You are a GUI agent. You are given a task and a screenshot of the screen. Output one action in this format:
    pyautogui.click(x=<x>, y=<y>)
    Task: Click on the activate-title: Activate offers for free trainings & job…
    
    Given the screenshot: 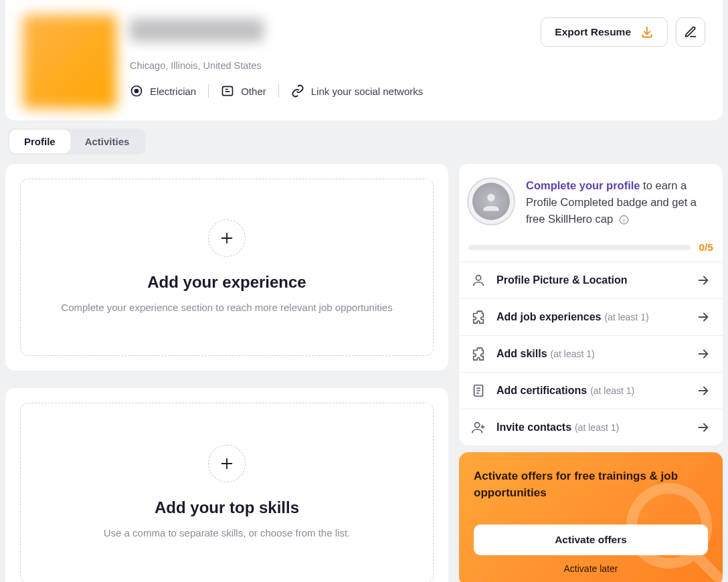 What is the action you would take?
    pyautogui.click(x=591, y=484)
    